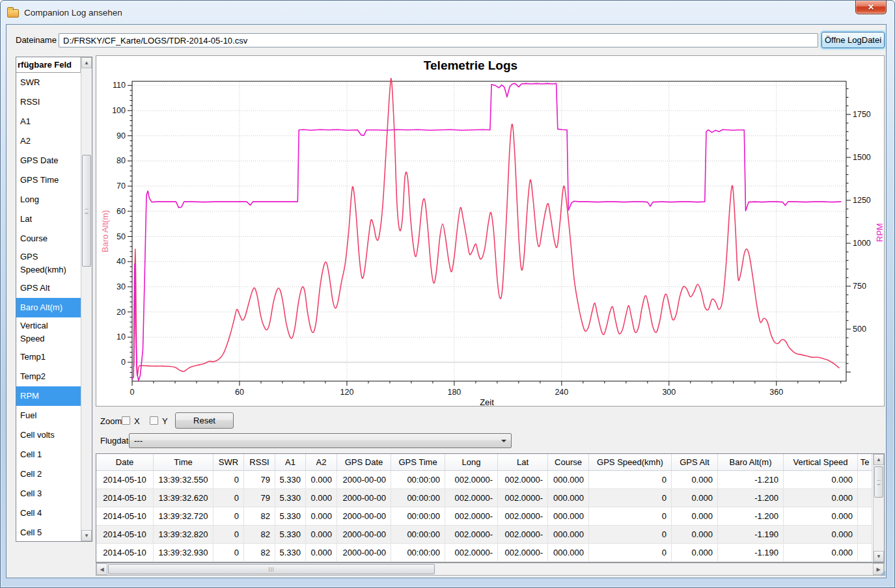 This screenshot has height=588, width=895. What do you see at coordinates (48, 396) in the screenshot?
I see `field-item-rpm: RPM` at bounding box center [48, 396].